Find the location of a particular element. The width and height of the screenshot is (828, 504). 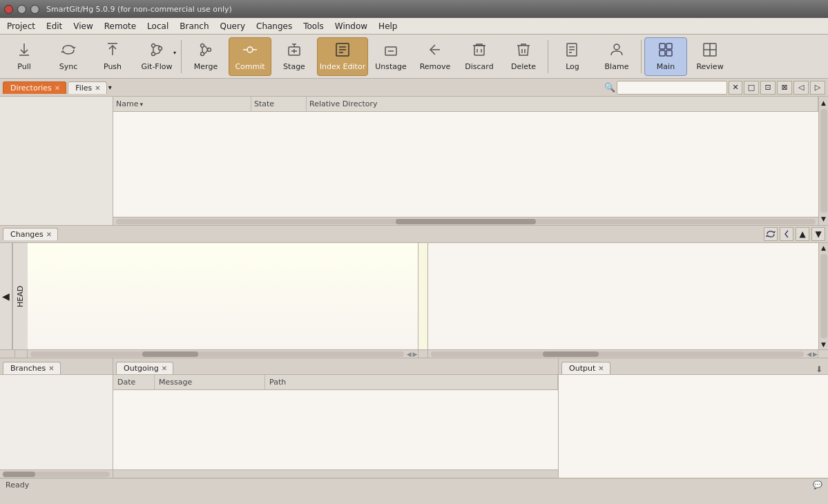

blame-button: Blame is located at coordinates (617, 57).